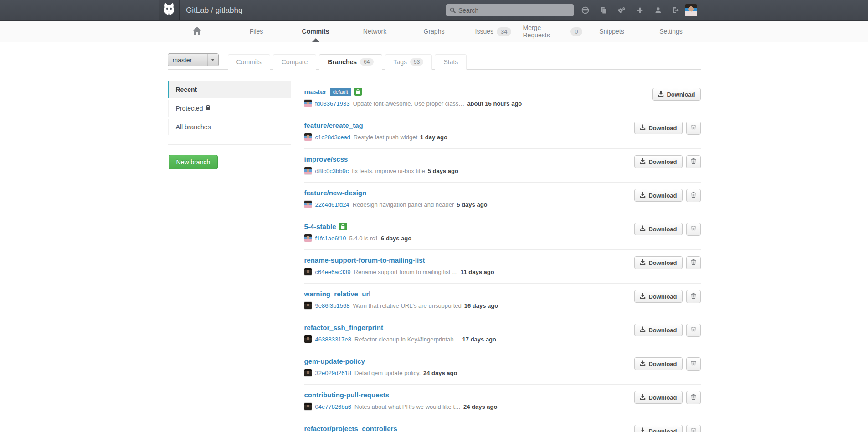  What do you see at coordinates (478, 272) in the screenshot?
I see `commit-time: 11 days ago` at bounding box center [478, 272].